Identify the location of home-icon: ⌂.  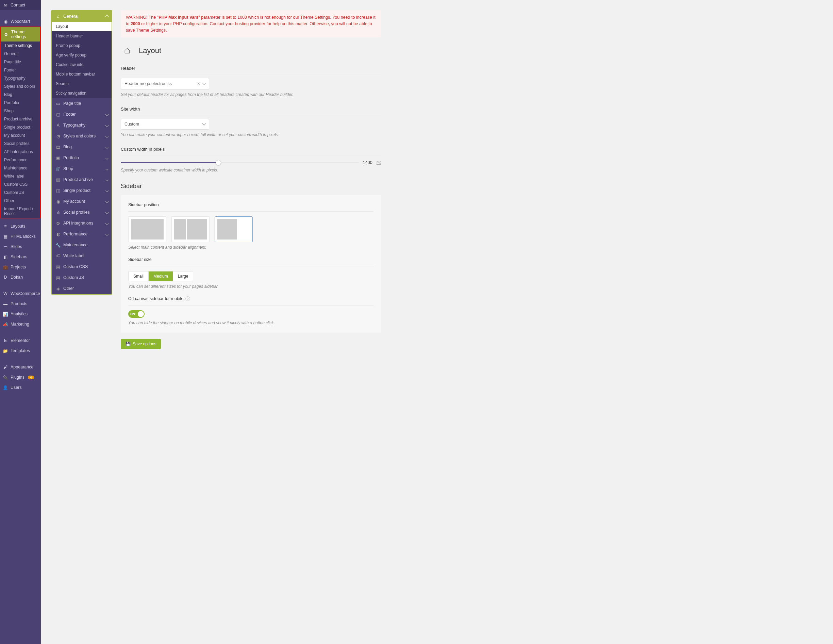
(58, 16).